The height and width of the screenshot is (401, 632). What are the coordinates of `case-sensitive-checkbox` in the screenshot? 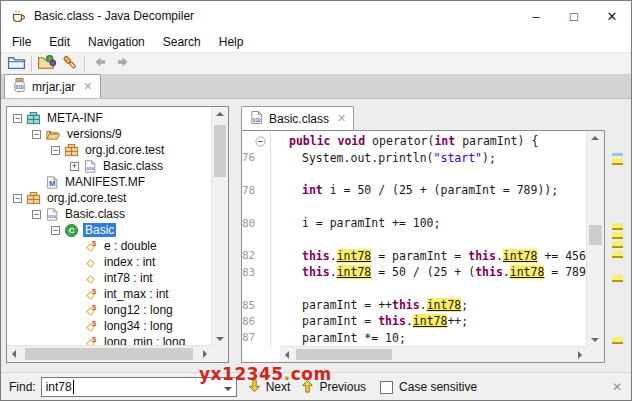 It's located at (386, 388).